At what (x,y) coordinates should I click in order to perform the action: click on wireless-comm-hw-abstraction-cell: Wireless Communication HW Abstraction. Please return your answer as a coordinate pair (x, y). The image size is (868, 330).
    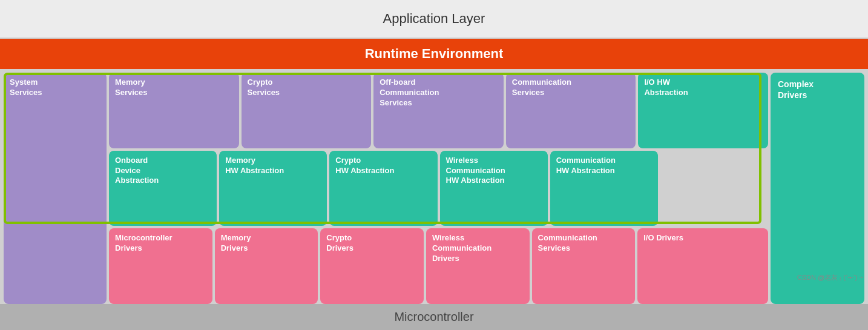
    Looking at the image, I should click on (494, 189).